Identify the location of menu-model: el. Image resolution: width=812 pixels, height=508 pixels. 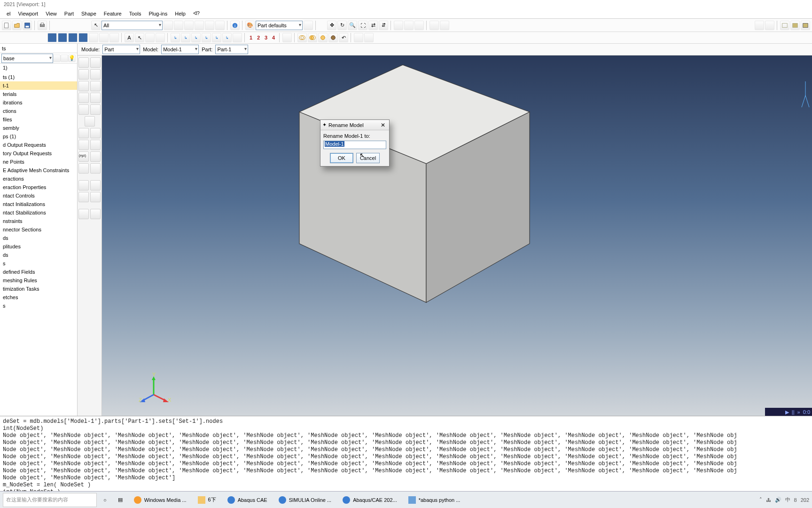
(8, 14).